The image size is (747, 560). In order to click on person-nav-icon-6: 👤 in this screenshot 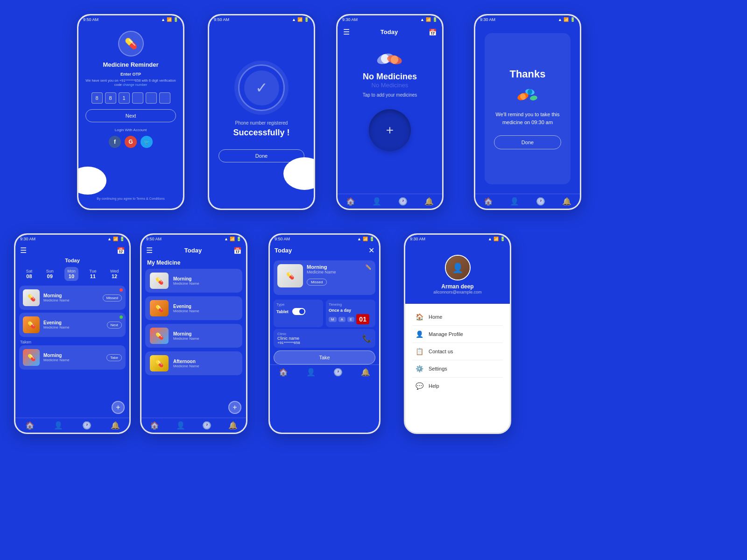, I will do `click(181, 426)`.